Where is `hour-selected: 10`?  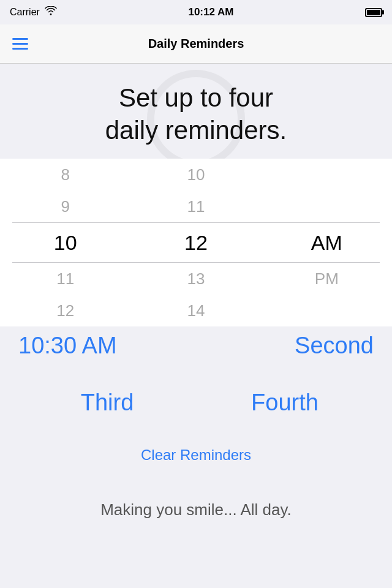
hour-selected: 10 is located at coordinates (65, 243).